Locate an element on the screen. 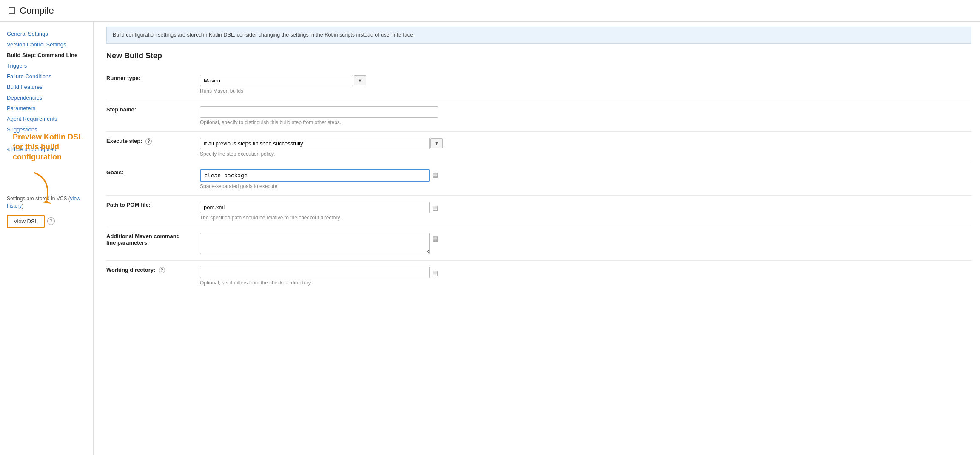 The width and height of the screenshot is (980, 455). working-dir-wrapper: ▤ is located at coordinates (586, 272).